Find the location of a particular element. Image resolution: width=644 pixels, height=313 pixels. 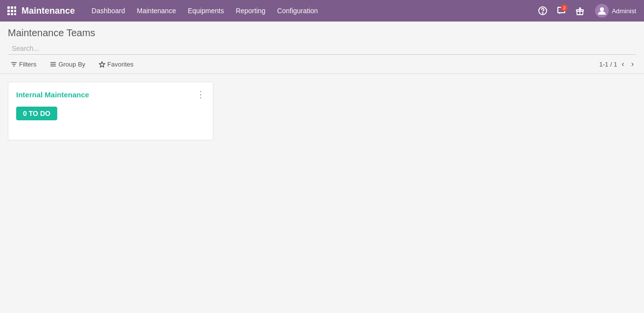

nav-maintenance: Maintenance is located at coordinates (157, 11).